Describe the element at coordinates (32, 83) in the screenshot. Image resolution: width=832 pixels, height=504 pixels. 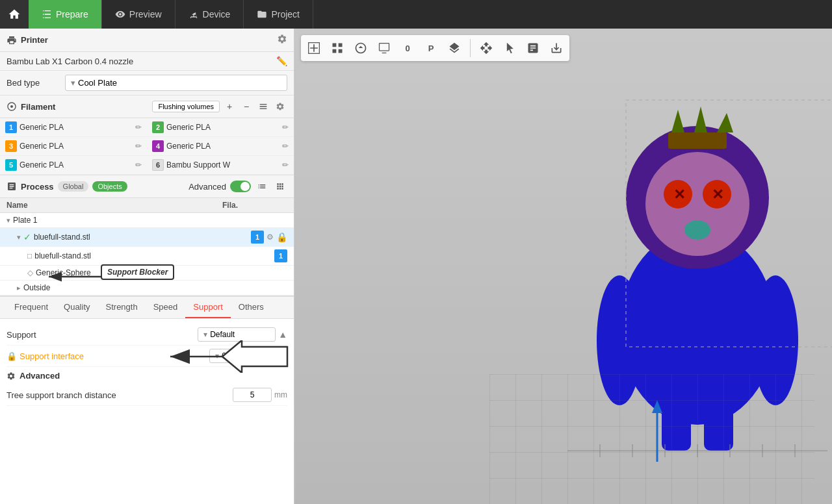
I see `bed-type-label: Bed type` at that location.